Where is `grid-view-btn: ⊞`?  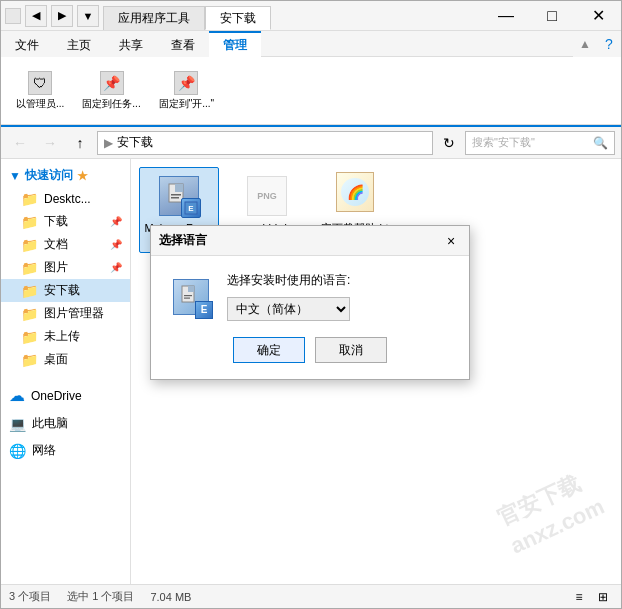
grid-view-btn: ⊞ is located at coordinates (603, 597).